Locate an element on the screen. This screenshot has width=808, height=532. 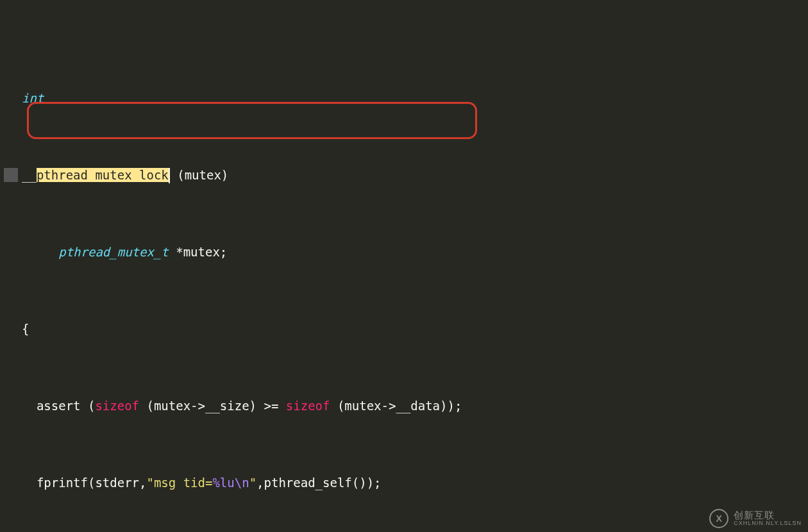
watermark-logo-icon: X is located at coordinates (719, 519).